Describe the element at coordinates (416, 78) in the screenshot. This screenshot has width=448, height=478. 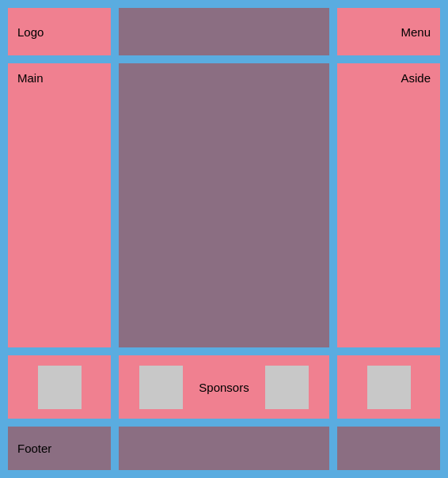
I see `aside-label: Aside` at that location.